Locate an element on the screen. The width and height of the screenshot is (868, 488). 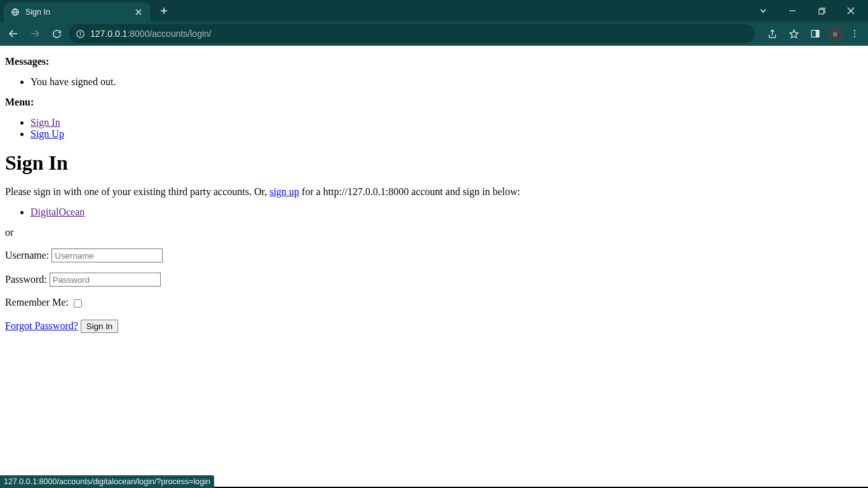
username-row: Username: is located at coordinates (434, 255).